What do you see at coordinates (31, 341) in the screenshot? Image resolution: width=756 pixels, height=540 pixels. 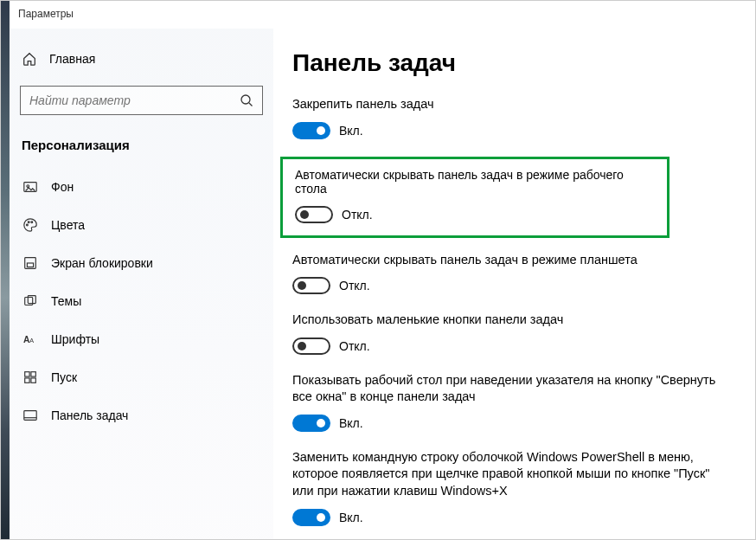 I see `svg-text: A` at bounding box center [31, 341].